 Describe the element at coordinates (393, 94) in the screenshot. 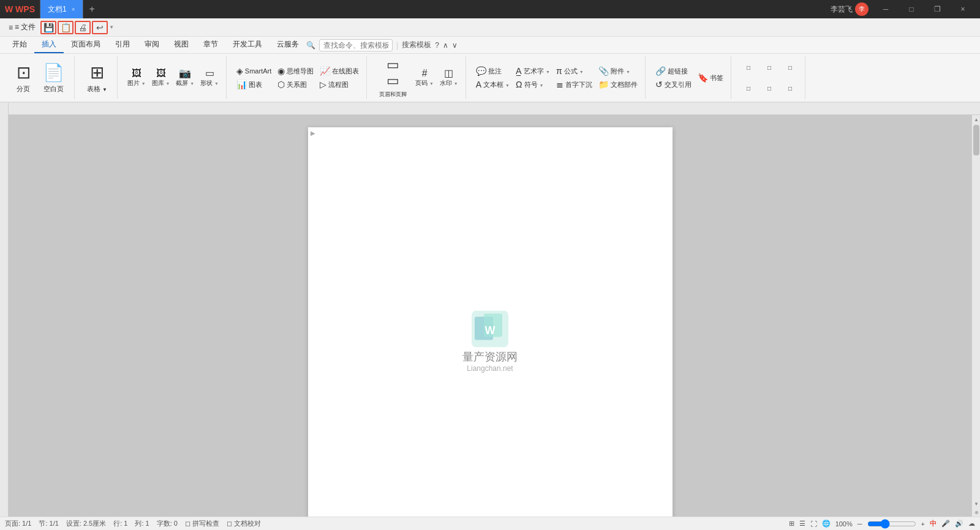

I see `header-footer-label: 页眉和页脚` at that location.